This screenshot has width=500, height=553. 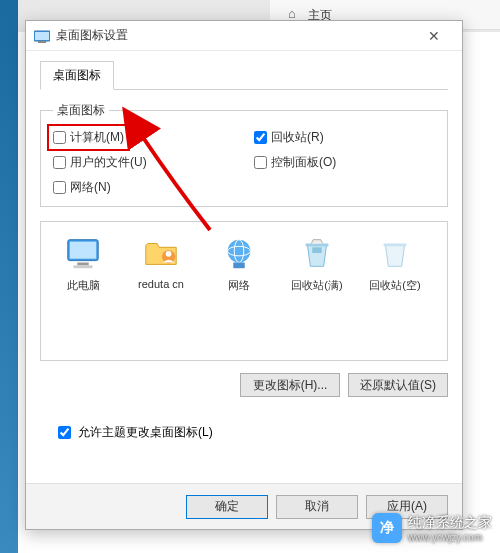 What do you see at coordinates (298, 138) in the screenshot?
I see `checkbox-recyclebin-label: 回收站(R)` at bounding box center [298, 138].